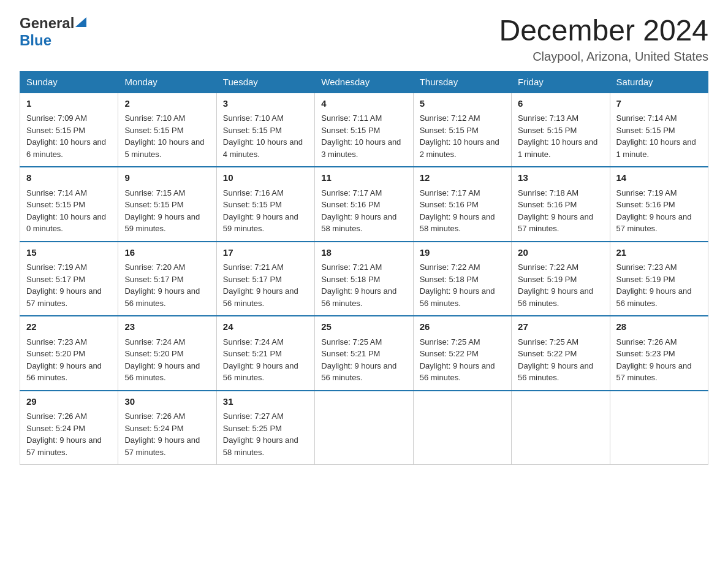 The image size is (728, 563). Describe the element at coordinates (364, 39) in the screenshot. I see `page-header: General Blue December 2024 Claypool, Ari…` at that location.